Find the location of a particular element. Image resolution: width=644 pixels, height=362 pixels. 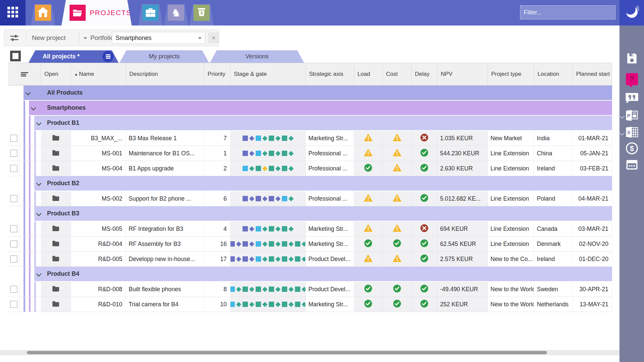

group-row: Product B2 is located at coordinates (310, 184).